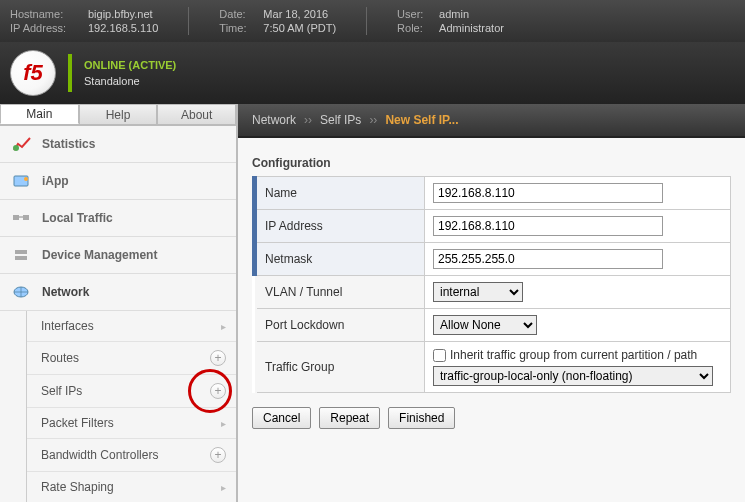  Describe the element at coordinates (340, 292) in the screenshot. I see `cfg-vlan-label: VLAN / Tunnel` at that location.